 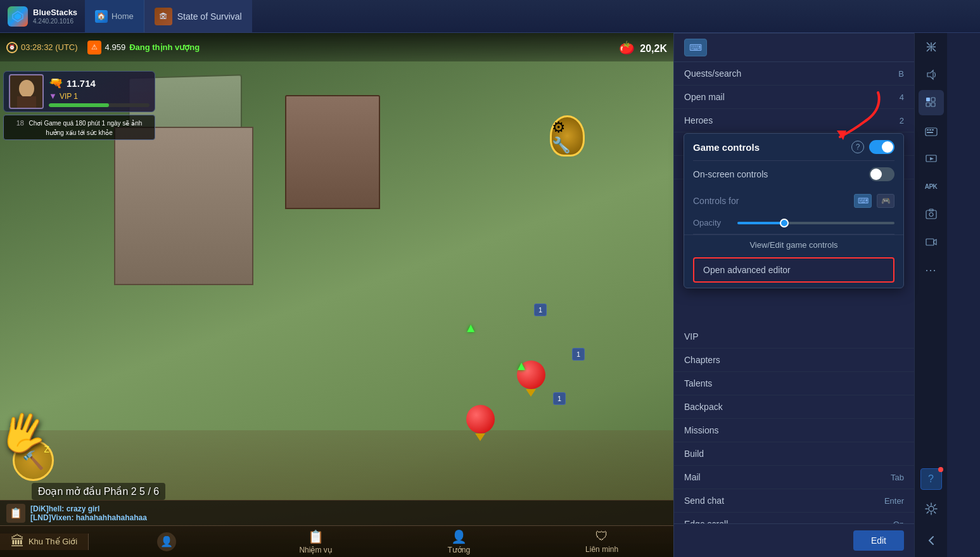 What do you see at coordinates (794, 407) in the screenshot?
I see `control-row-backpack: Backpack` at bounding box center [794, 407].